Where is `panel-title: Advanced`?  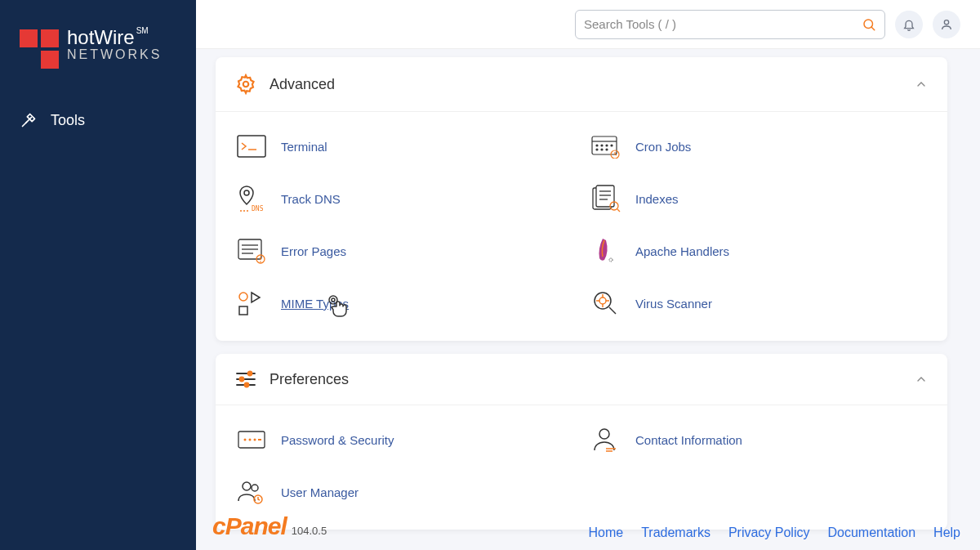 panel-title: Advanced is located at coordinates (302, 85).